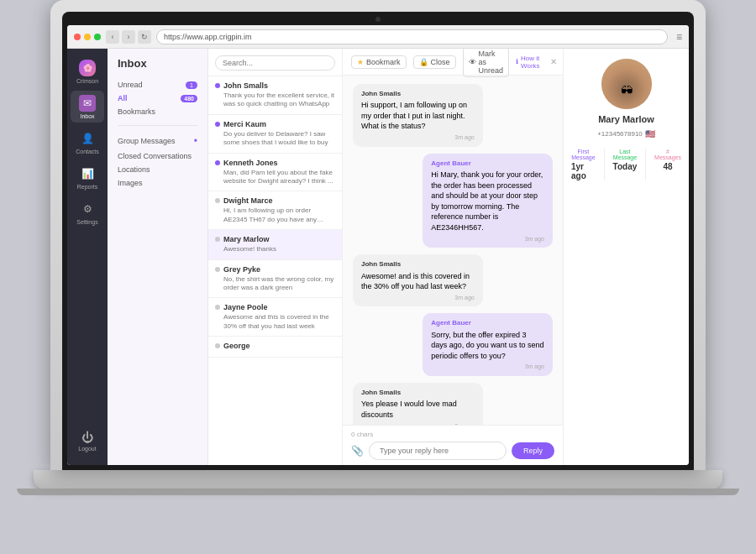  What do you see at coordinates (158, 156) in the screenshot?
I see `filter-closed: Closed Conversations` at bounding box center [158, 156].